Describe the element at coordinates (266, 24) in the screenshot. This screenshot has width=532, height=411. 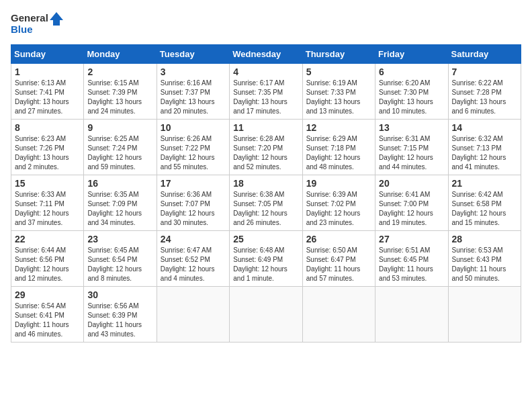
I see `page-header: General Blue` at that location.